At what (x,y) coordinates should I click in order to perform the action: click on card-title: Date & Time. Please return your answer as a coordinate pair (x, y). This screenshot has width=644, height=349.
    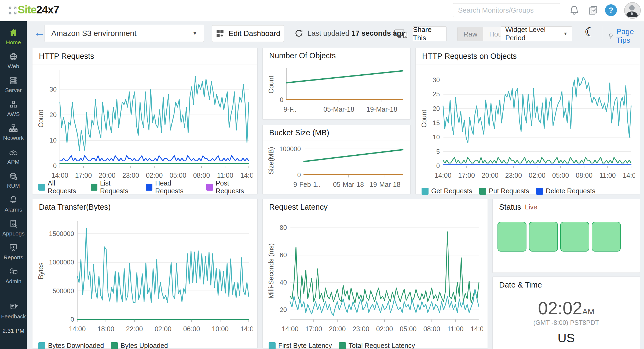
    Looking at the image, I should click on (521, 285).